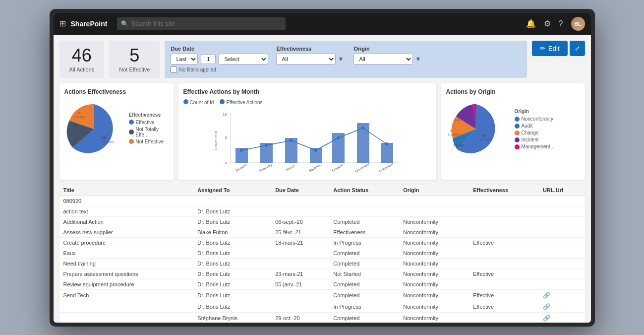 Image resolution: width=644 pixels, height=335 pixels. Describe the element at coordinates (134, 60) in the screenshot. I see `not-effective-stat: 5 Not Effective` at that location.